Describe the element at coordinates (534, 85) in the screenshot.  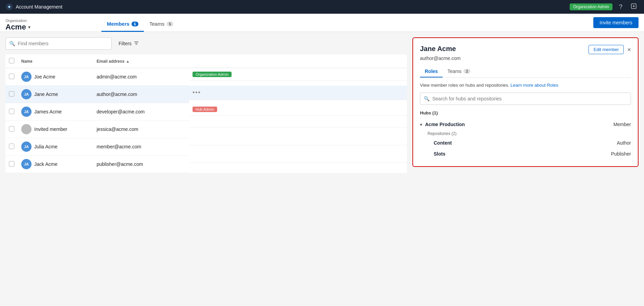
I see `learn-more-link: Learn more about Roles` at that location.